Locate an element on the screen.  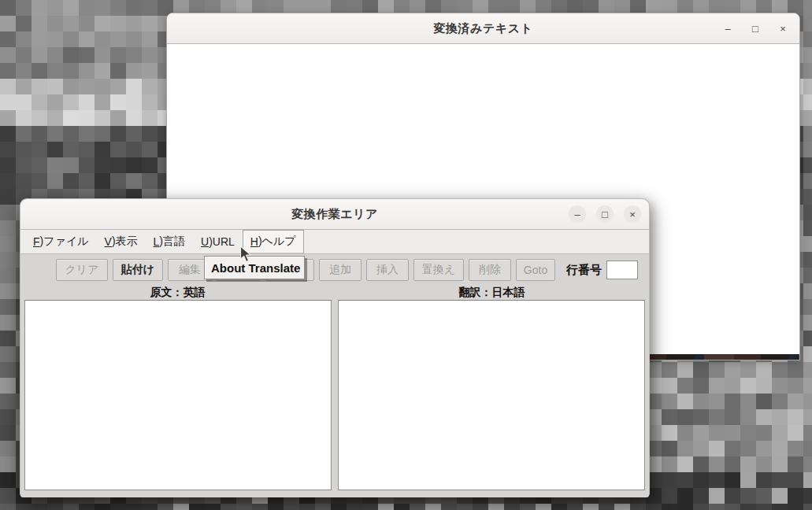
menubar: F)ファイル V)表示 L)言語 U)URL H)ヘルプ is located at coordinates (335, 242).